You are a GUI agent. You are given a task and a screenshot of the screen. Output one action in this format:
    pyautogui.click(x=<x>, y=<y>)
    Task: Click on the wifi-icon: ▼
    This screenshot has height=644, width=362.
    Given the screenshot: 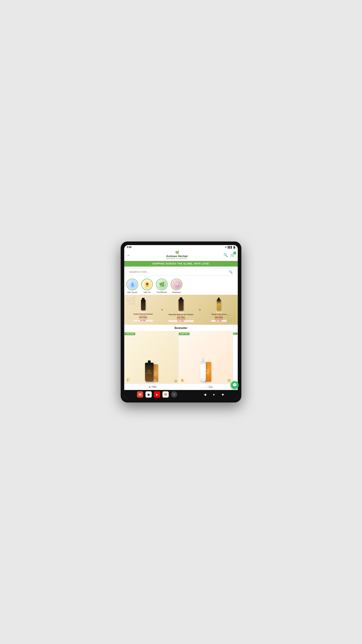 What is the action you would take?
    pyautogui.click(x=226, y=247)
    